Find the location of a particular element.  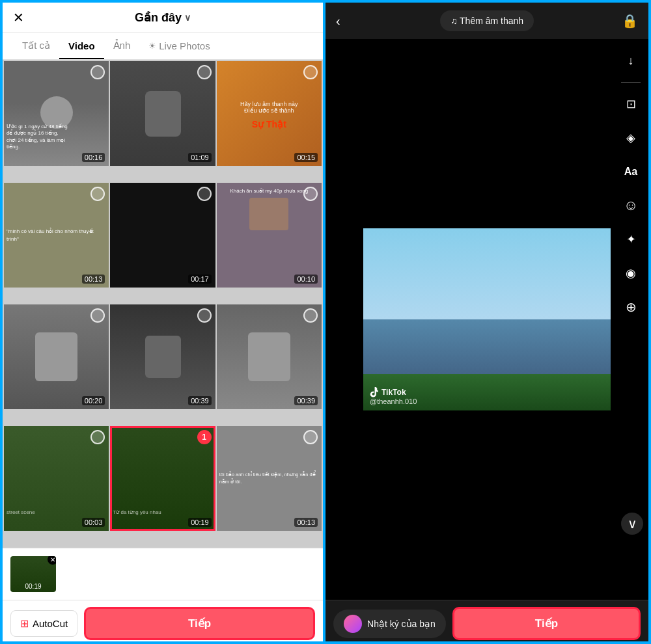

video-thumb-6: Khách ăn suất my 40p chưa xong 00:10 is located at coordinates (270, 235).